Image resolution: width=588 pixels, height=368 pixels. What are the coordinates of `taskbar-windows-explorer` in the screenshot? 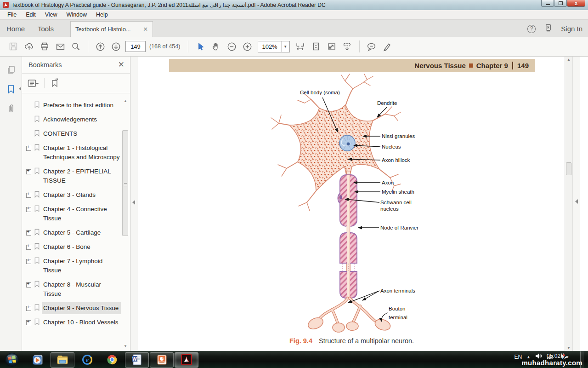 It's located at (62, 360).